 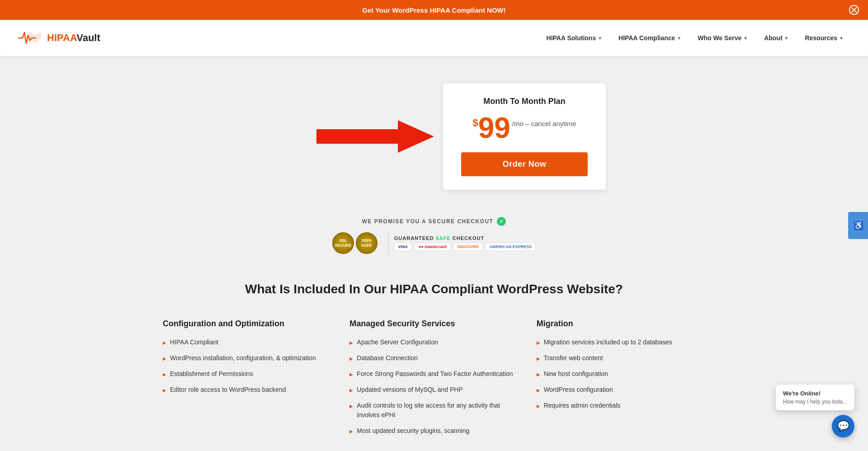 I want to click on list-item: ▶ WordPress installation, configuration,…, so click(x=247, y=358).